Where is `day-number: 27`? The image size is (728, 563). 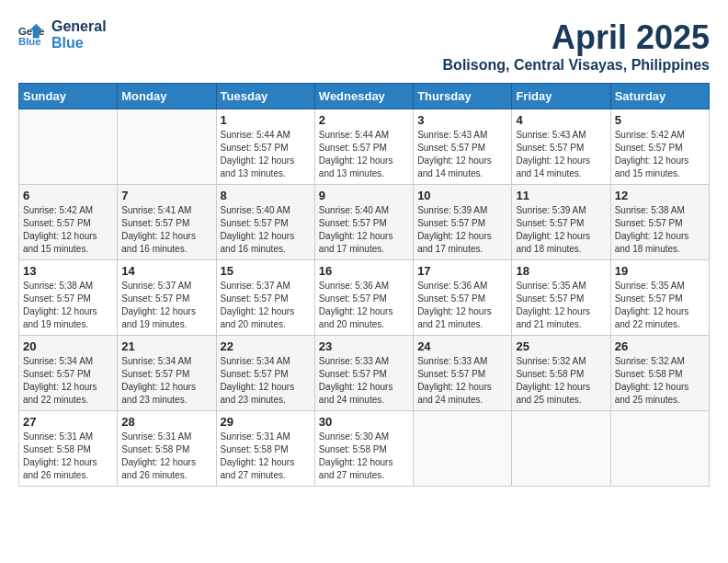 day-number: 27 is located at coordinates (68, 421).